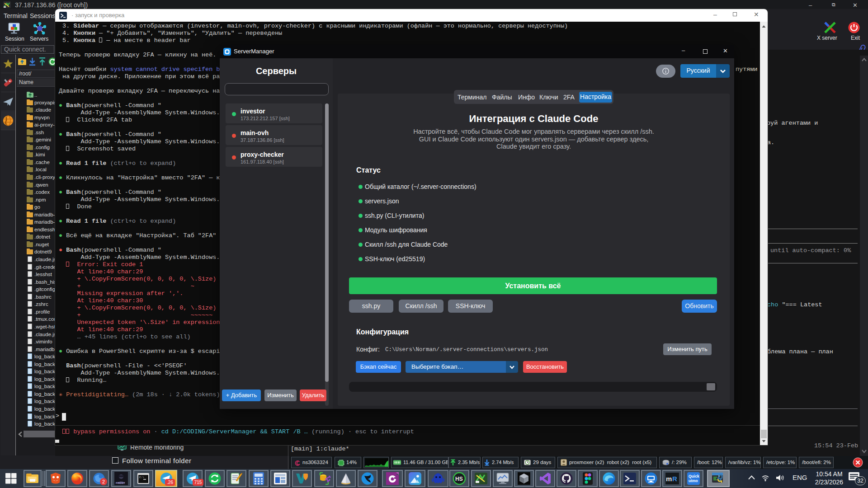 The image size is (868, 488). What do you see at coordinates (693, 481) in the screenshot?
I see `svg-text: utmo` at bounding box center [693, 481].